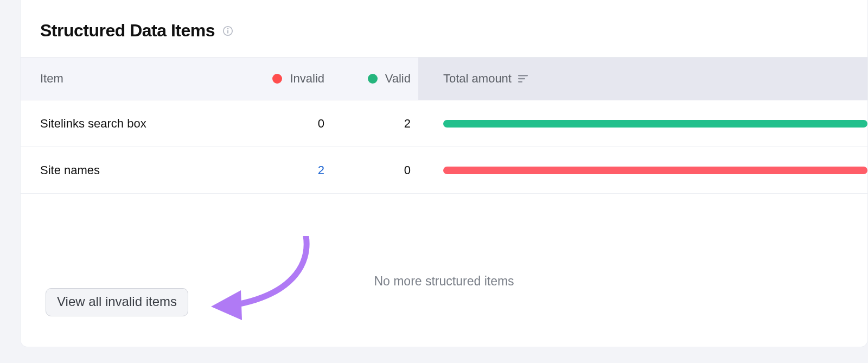  What do you see at coordinates (321, 170) in the screenshot?
I see `invalid-count-link: 2` at bounding box center [321, 170].